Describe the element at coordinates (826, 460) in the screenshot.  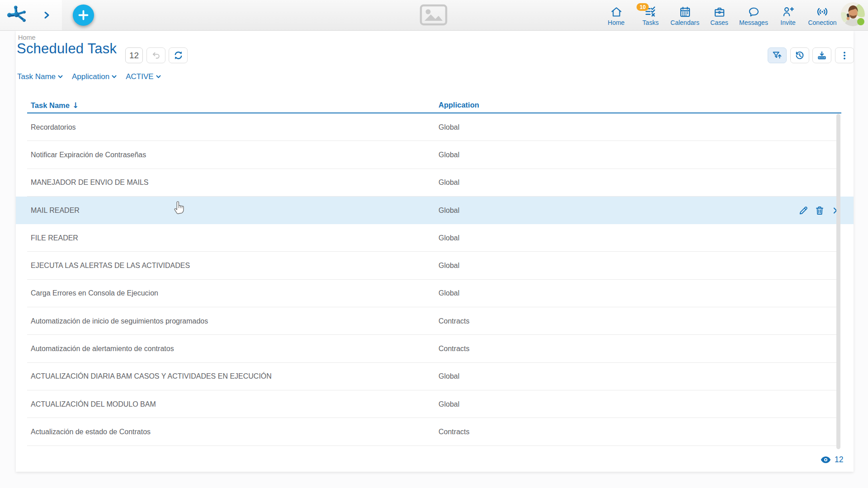
I see `eye-icon` at that location.